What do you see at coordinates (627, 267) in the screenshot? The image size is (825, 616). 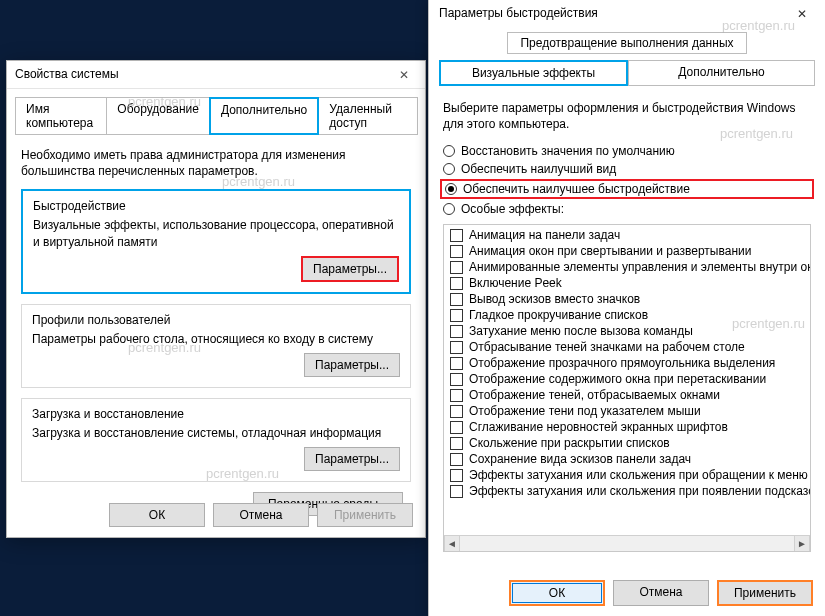 I see `effect-option: Анимированные элементы управления и элем…` at bounding box center [627, 267].